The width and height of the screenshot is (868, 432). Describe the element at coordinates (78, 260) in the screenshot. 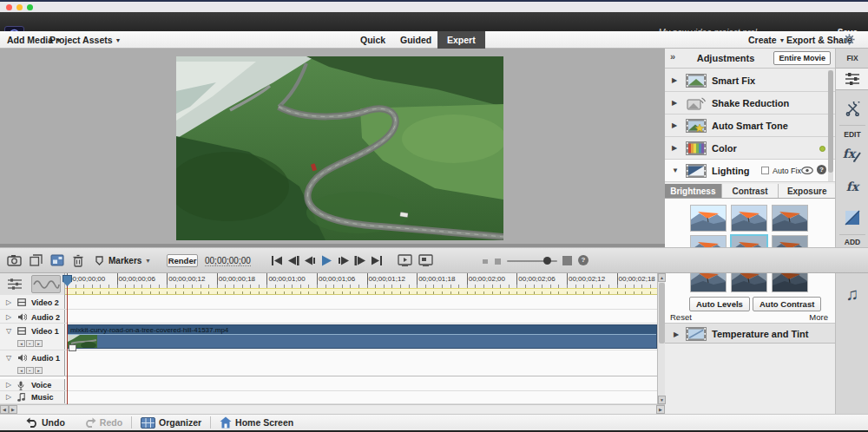

I see `trash-icon` at that location.